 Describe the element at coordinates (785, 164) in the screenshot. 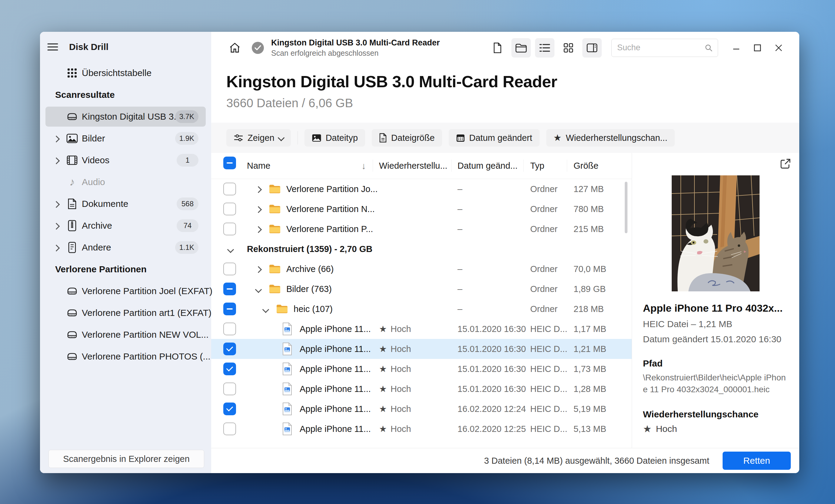

I see `open-external-icon` at that location.